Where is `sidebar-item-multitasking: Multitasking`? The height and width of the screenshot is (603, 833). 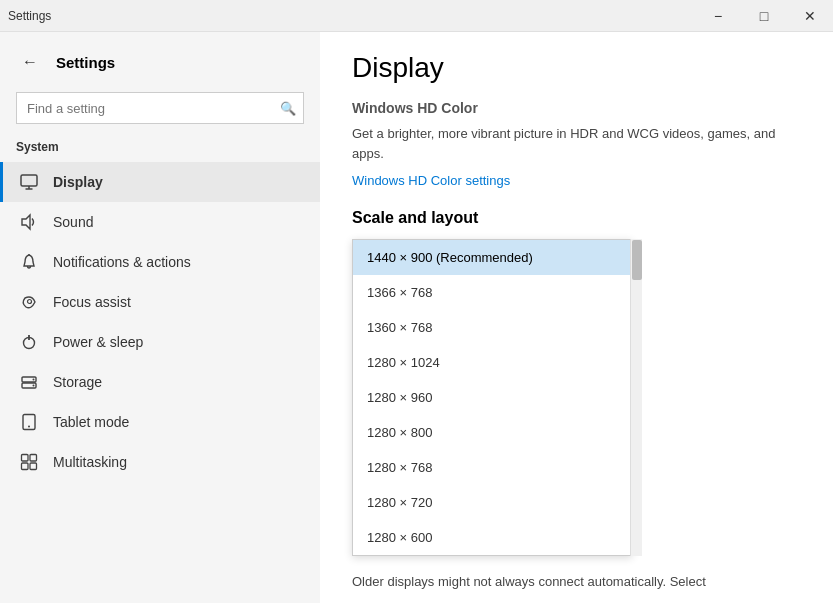
sidebar-item-multitasking: Multitasking is located at coordinates (160, 462).